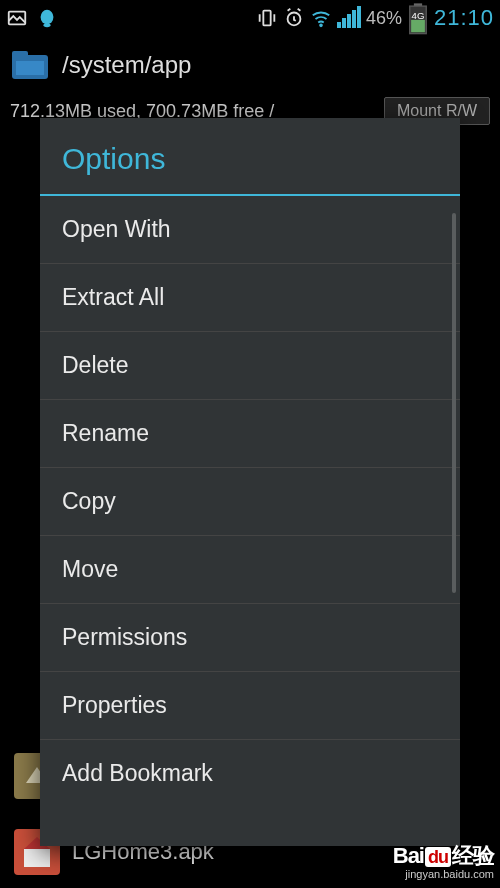 This screenshot has width=500, height=888. I want to click on option-add-bookmark: Add Bookmark, so click(250, 774).